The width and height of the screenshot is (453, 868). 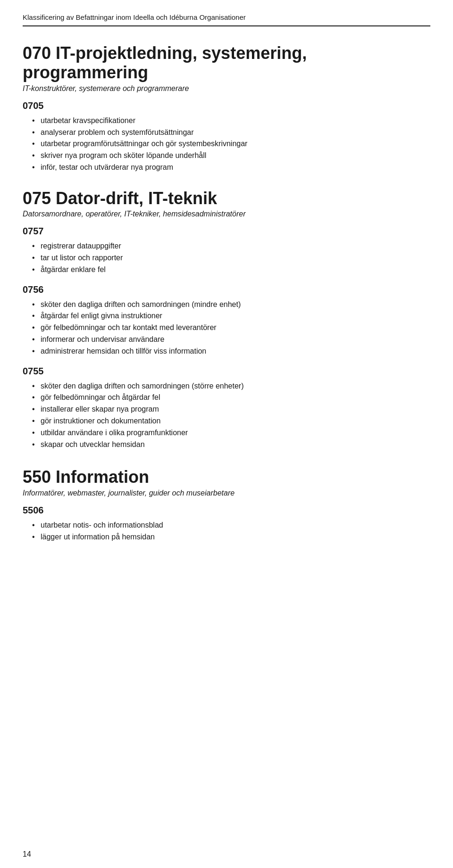 I want to click on code-0755-block: 0755 sköter den dagliga driften och samo…, so click(x=226, y=408).